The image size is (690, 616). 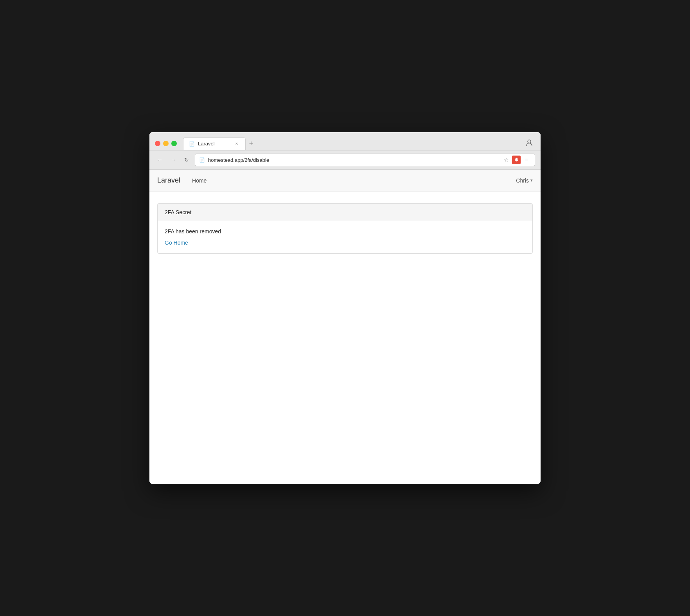 What do you see at coordinates (158, 143) in the screenshot?
I see `close-button` at bounding box center [158, 143].